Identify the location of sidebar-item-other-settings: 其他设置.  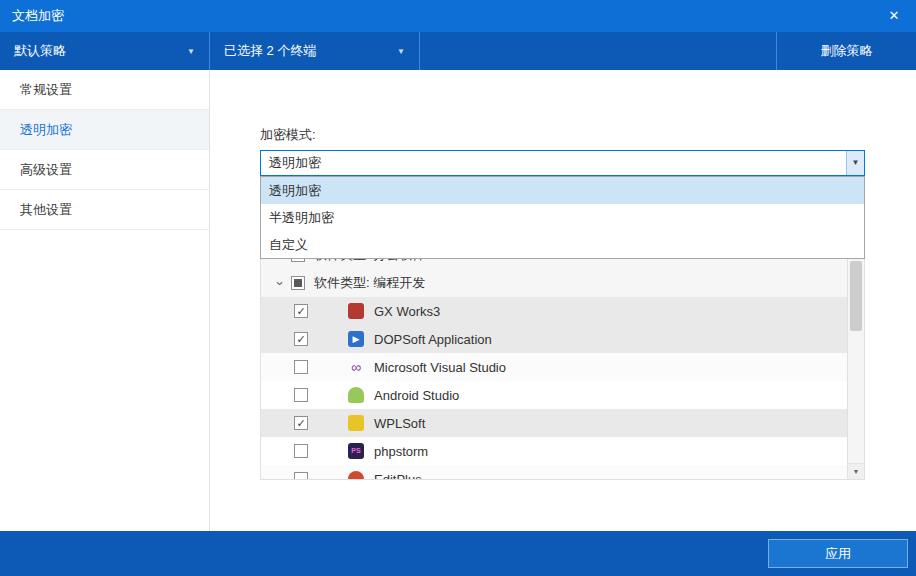
(104, 210).